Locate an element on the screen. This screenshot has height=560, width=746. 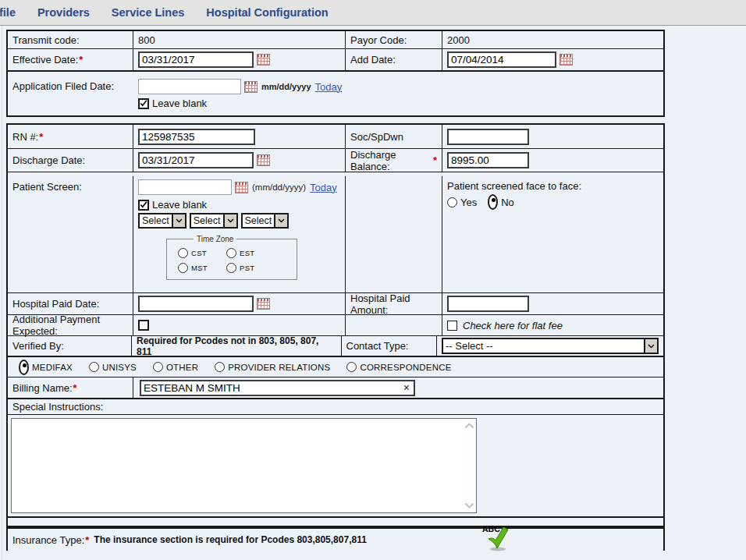
flat-fee-checkbox is located at coordinates (453, 326).